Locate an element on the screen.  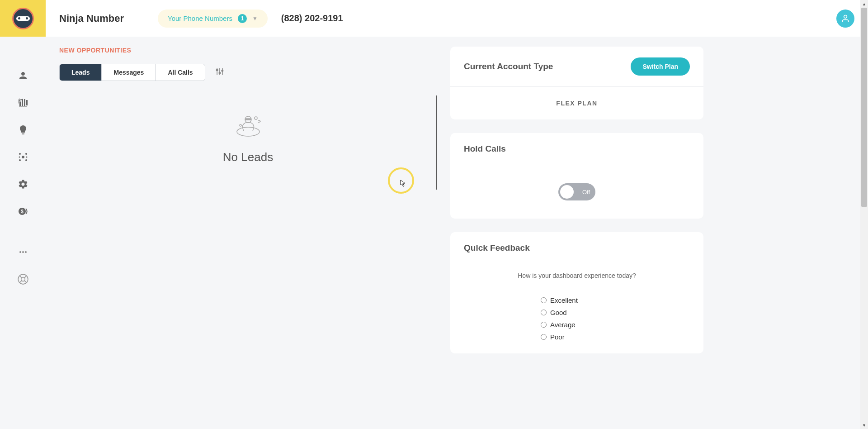
sliders-icon is located at coordinates (220, 72).